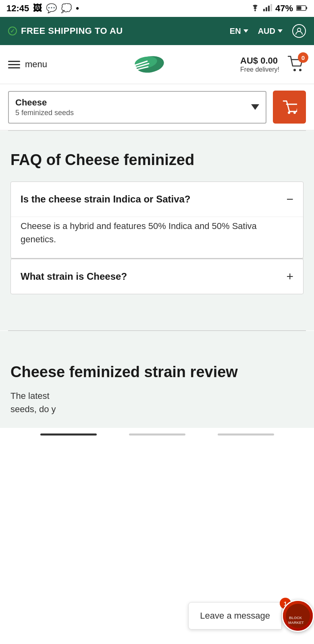 This screenshot has height=644, width=314. Describe the element at coordinates (72, 31) in the screenshot. I see `shipping-text: FREE SHIPPING TO AU` at that location.